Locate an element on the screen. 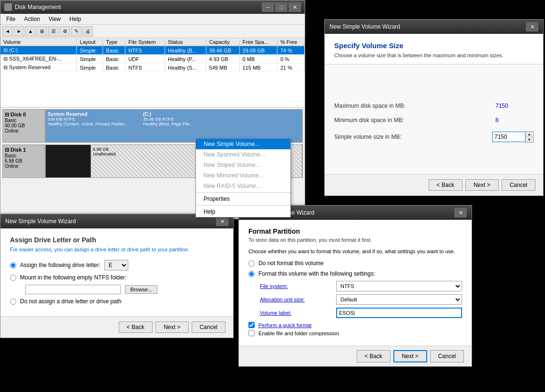 This screenshot has width=545, height=392. toolbar-btn5: 🖨 is located at coordinates (88, 31).